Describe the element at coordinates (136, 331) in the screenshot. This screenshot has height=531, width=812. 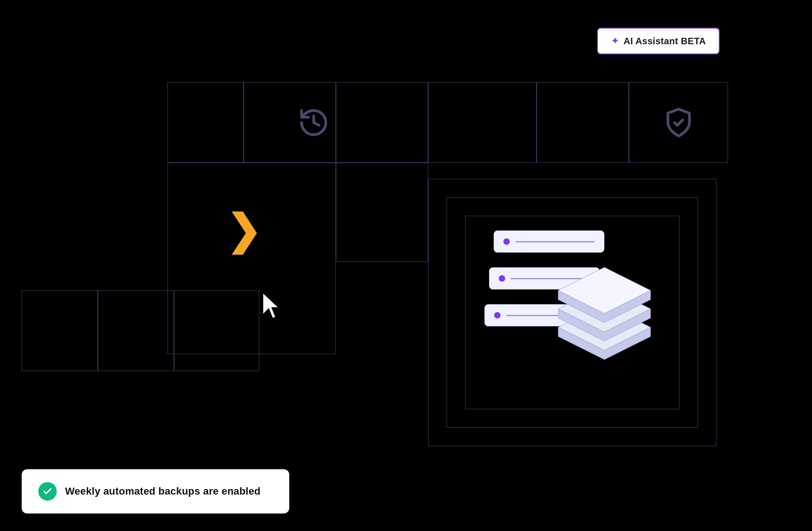
I see `grid-box-b2` at that location.